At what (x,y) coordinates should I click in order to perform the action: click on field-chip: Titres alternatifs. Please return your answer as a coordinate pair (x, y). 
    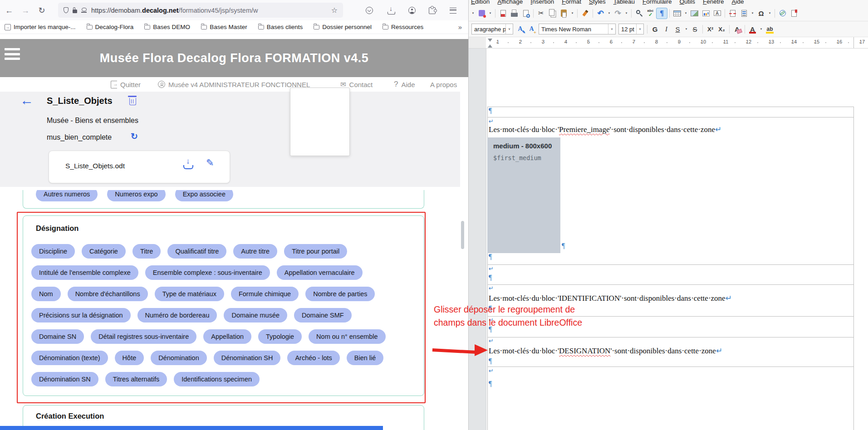
    Looking at the image, I should click on (136, 379).